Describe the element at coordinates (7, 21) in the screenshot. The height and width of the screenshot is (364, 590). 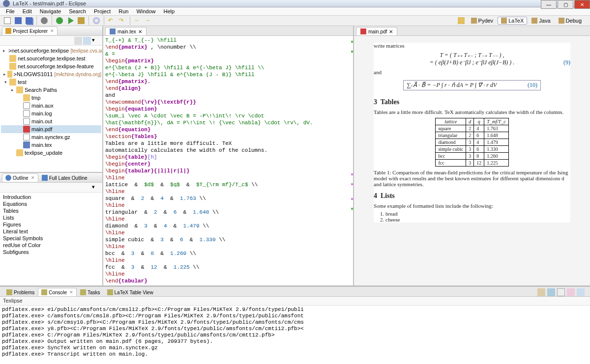
I see `new-button` at that location.